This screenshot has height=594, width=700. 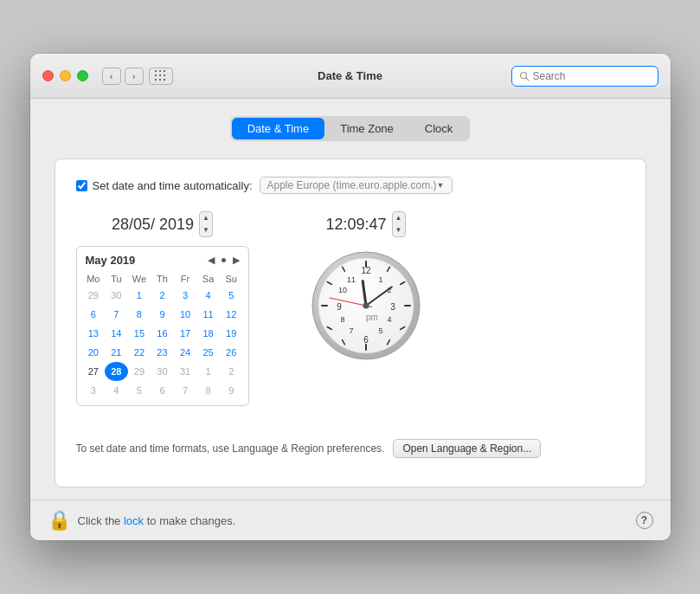 I want to click on calendar-day: 18, so click(x=208, y=333).